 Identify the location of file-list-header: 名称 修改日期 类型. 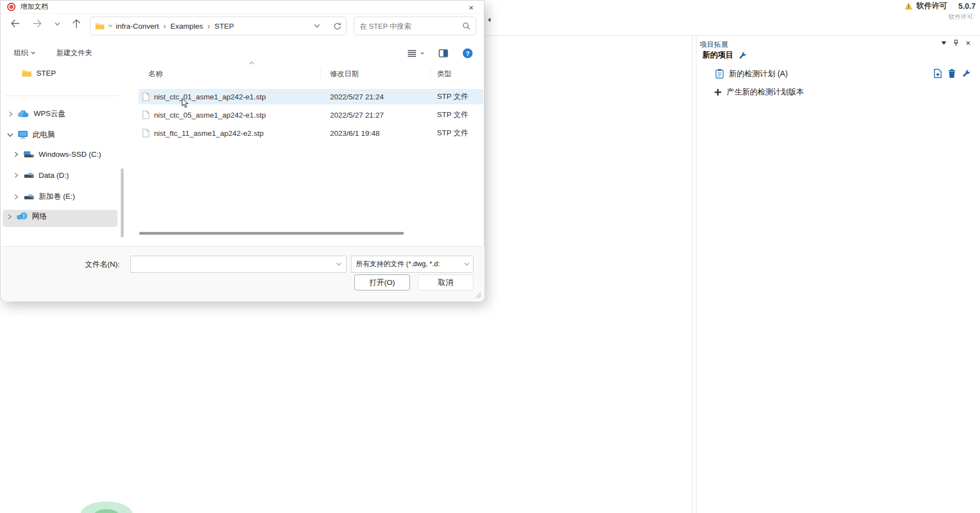
(311, 74).